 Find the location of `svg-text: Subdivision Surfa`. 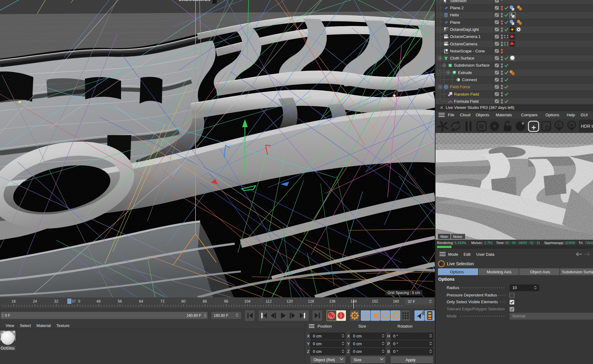

svg-text: Subdivision Surfa is located at coordinates (578, 272).